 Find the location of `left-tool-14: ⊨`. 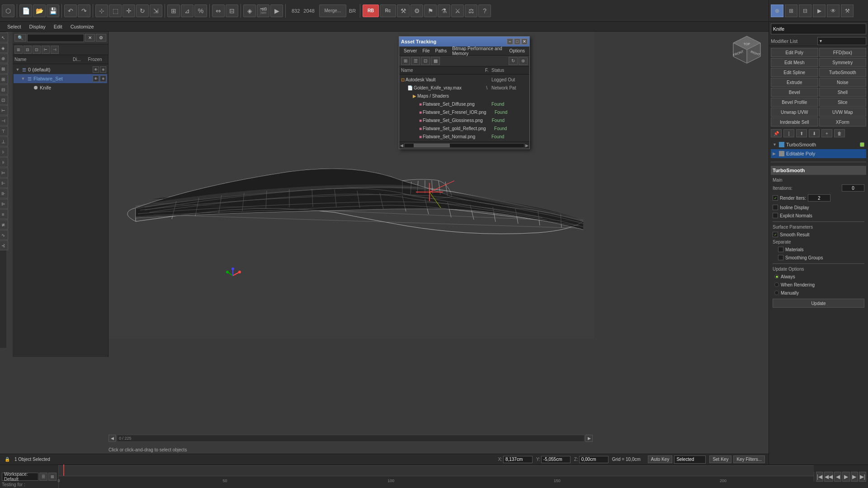

left-tool-14: ⊨ is located at coordinates (4, 173).